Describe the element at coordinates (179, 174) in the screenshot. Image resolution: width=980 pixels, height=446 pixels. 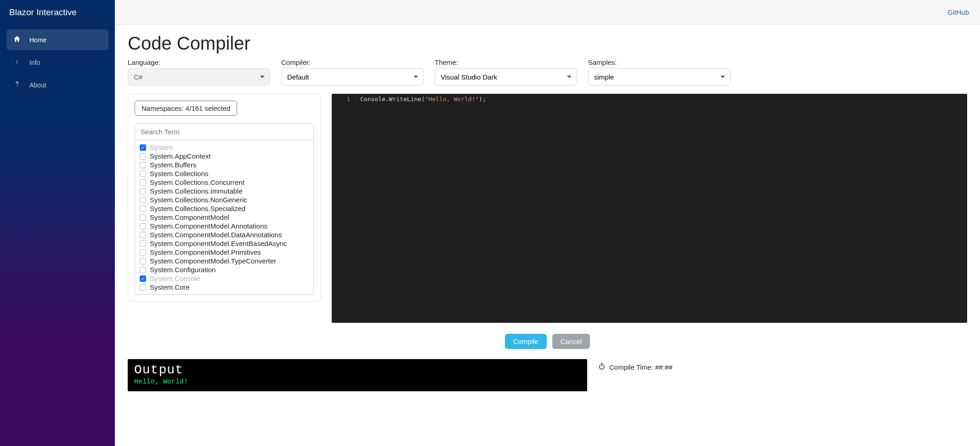
I see `namespace-label: System.Collections` at that location.